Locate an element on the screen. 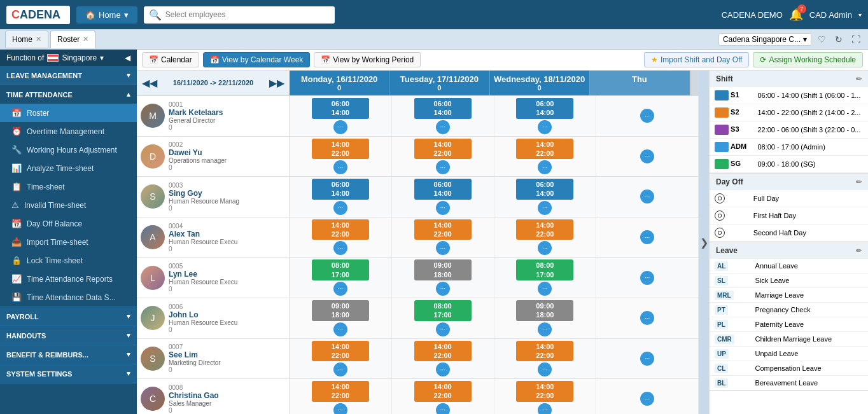 The height and width of the screenshot is (414, 868). sidebar-benefit-header: BENEFIT & REIMBURS... ▾ is located at coordinates (69, 355).